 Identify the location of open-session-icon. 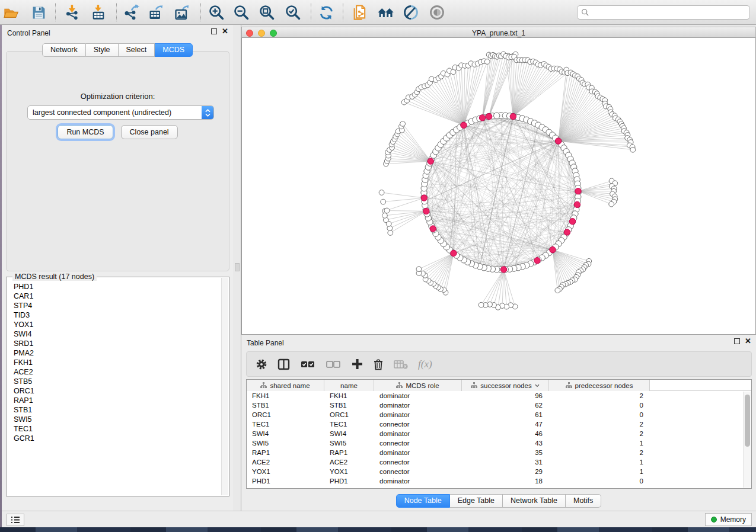
(11, 12).